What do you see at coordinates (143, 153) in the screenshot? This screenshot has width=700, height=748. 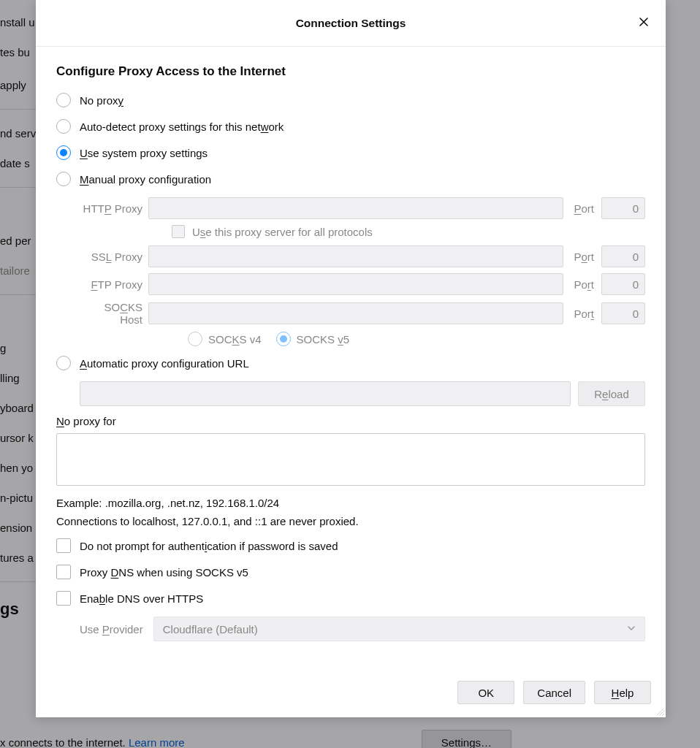 I see `radio-label: Use system proxy settings` at bounding box center [143, 153].